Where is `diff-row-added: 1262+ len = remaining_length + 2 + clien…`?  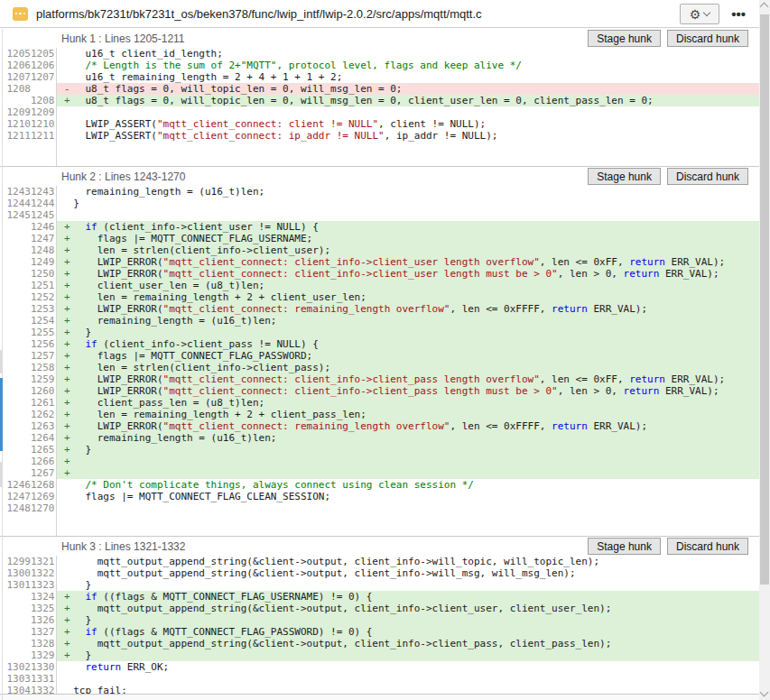 diff-row-added: 1262+ len = remaining_length + 2 + clien… is located at coordinates (379, 415).